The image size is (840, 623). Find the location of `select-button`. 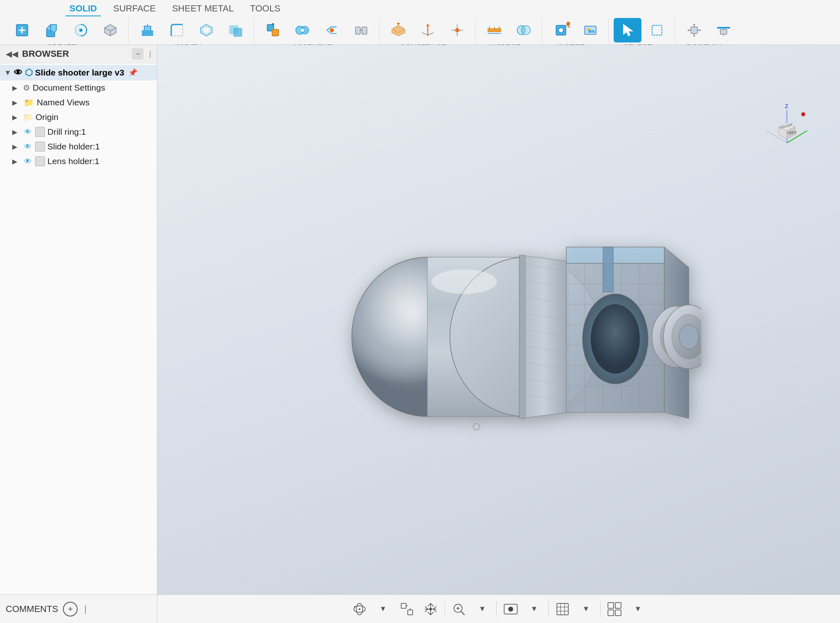

select-button is located at coordinates (628, 30).